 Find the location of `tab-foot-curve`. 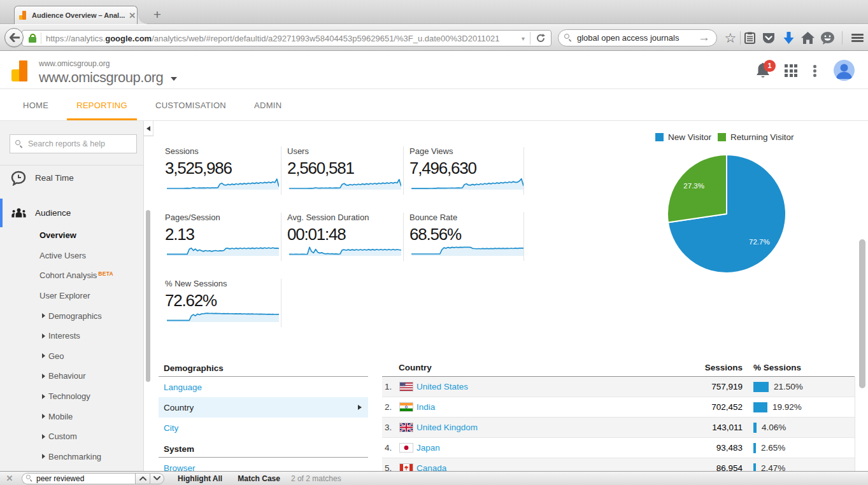

tab-foot-curve is located at coordinates (142, 20).